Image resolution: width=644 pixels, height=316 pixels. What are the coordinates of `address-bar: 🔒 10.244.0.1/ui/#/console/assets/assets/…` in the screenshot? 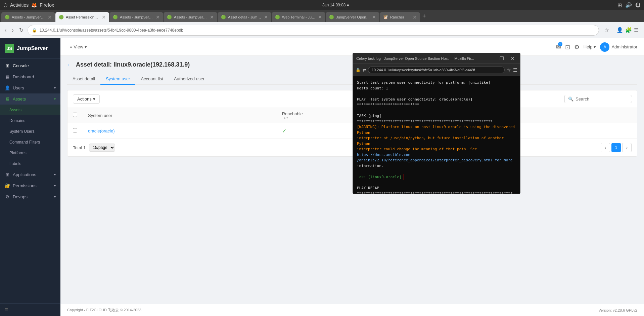 It's located at (313, 30).